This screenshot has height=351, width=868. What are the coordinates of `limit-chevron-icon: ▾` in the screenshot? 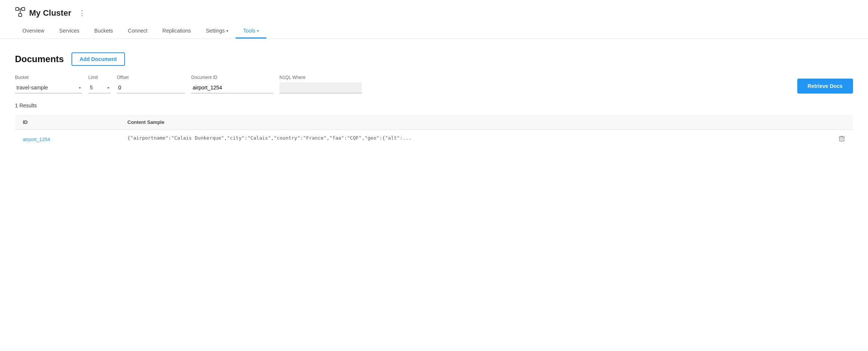 It's located at (109, 88).